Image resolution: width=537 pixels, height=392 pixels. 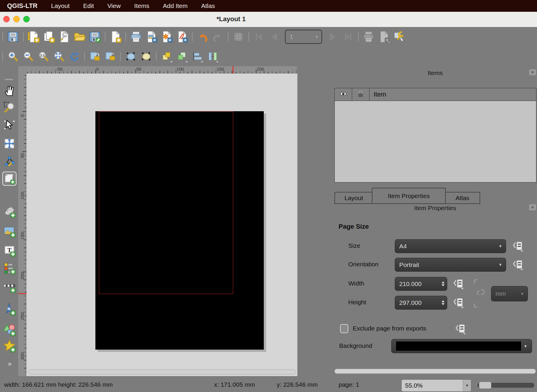 I want to click on item-properties-close-button: ✕, so click(x=533, y=207).